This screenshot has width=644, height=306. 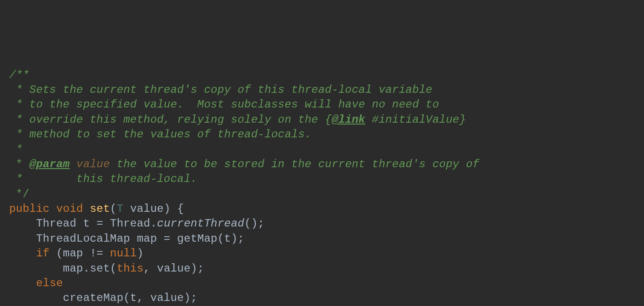 I want to click on code-text: , value);, so click(x=174, y=268).